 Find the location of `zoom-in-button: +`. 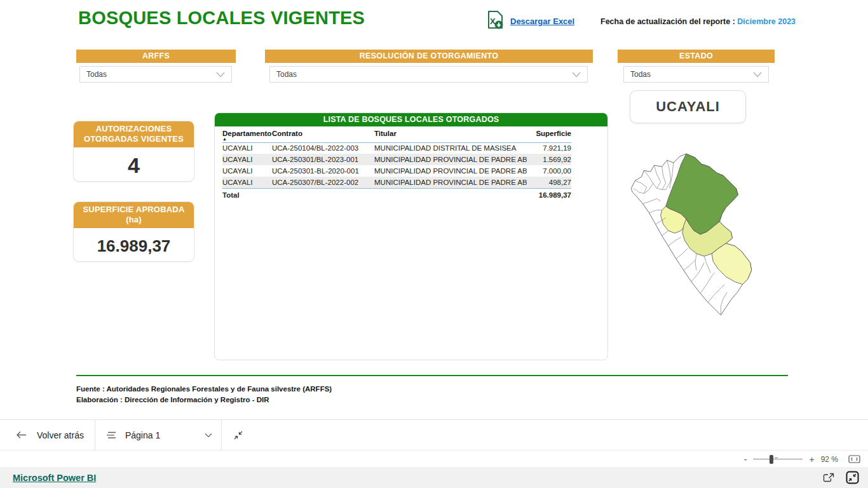

zoom-in-button: + is located at coordinates (811, 459).